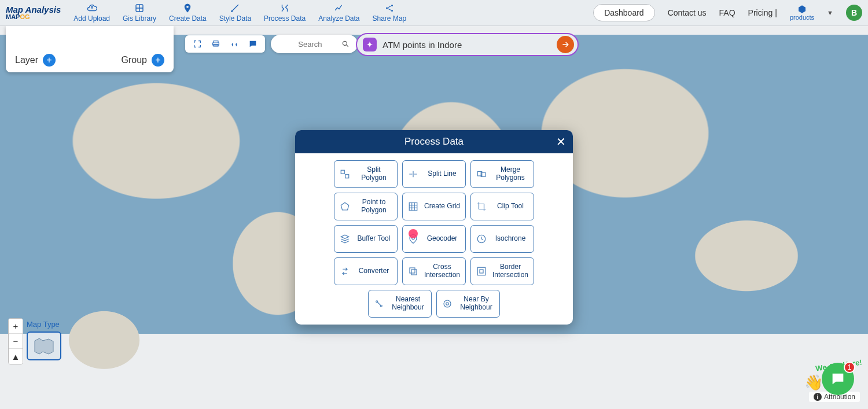  I want to click on modal-body: Split Polygon Split Line Merge Polygons …, so click(434, 239).